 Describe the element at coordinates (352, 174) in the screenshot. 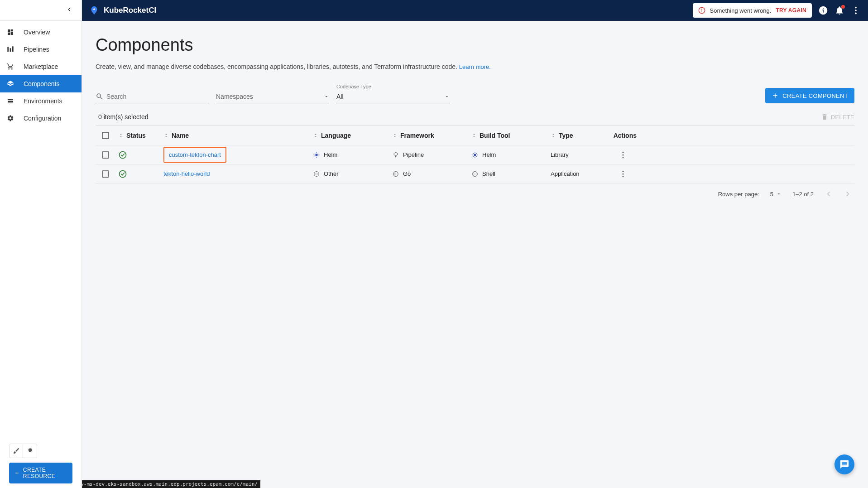

I see `language-cell: Other` at that location.